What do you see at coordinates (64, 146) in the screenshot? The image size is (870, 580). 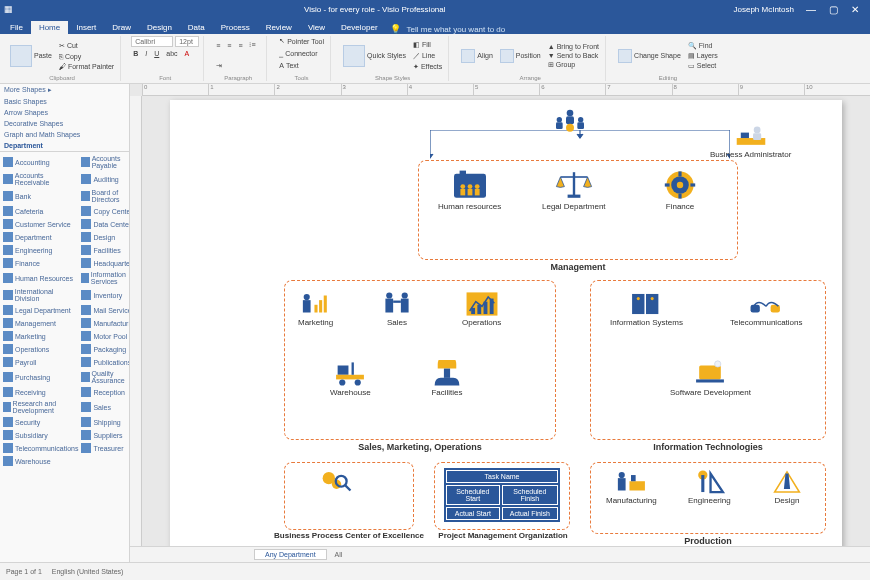 I see `category-department: Department` at bounding box center [64, 146].